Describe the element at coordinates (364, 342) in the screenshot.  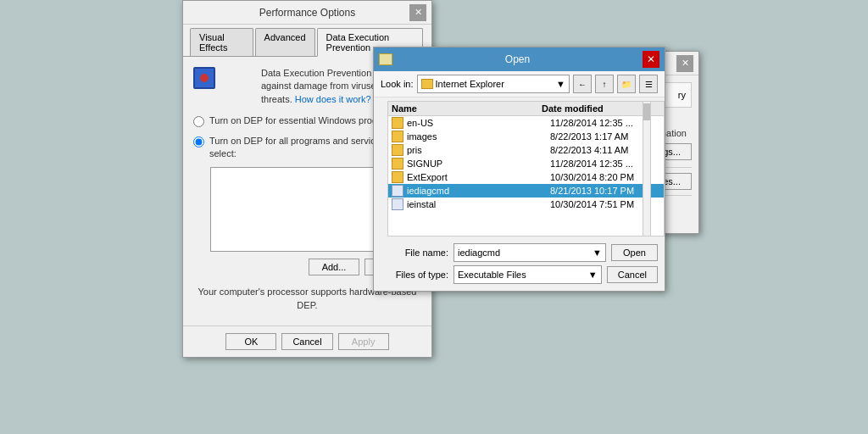
I see `perf-apply-button: Apply` at that location.